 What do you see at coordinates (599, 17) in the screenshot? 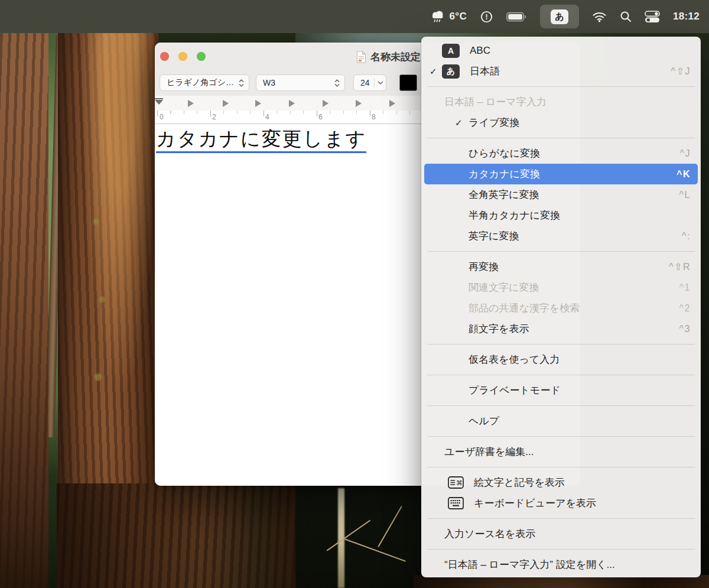
I see `wifi-icon` at bounding box center [599, 17].